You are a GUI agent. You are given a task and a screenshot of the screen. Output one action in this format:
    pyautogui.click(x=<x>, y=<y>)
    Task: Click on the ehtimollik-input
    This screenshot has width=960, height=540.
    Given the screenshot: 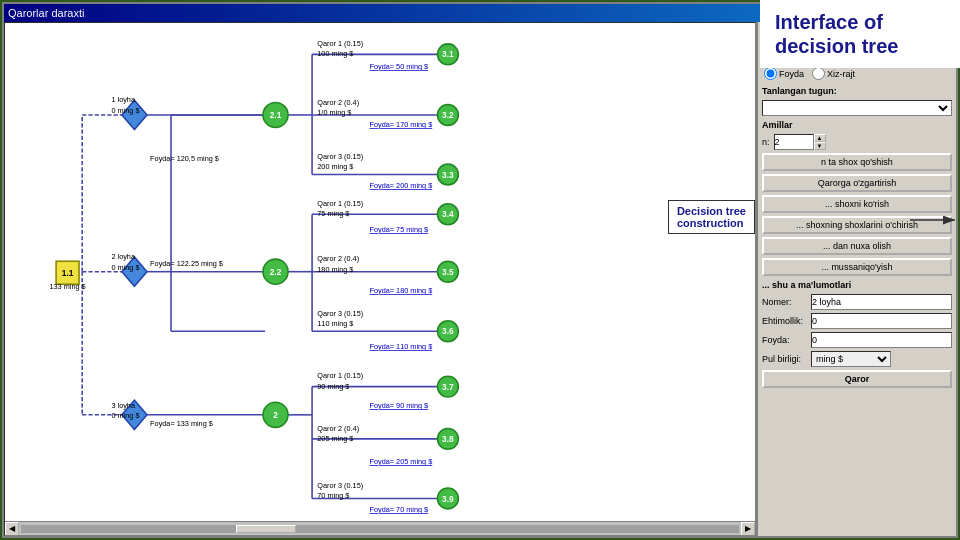 What is the action you would take?
    pyautogui.click(x=882, y=321)
    